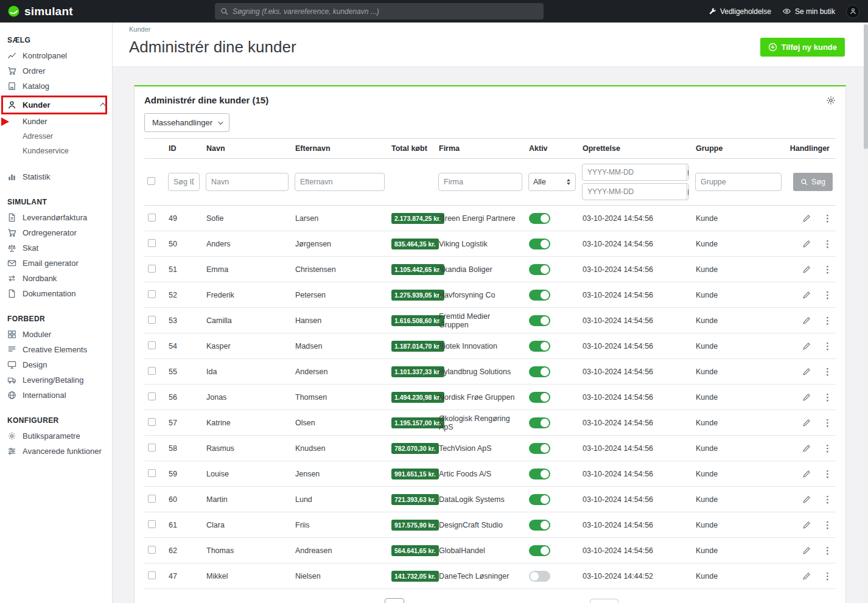  I want to click on sidebar-item-avancerede-funktioner: Avancerede funktioner, so click(56, 451).